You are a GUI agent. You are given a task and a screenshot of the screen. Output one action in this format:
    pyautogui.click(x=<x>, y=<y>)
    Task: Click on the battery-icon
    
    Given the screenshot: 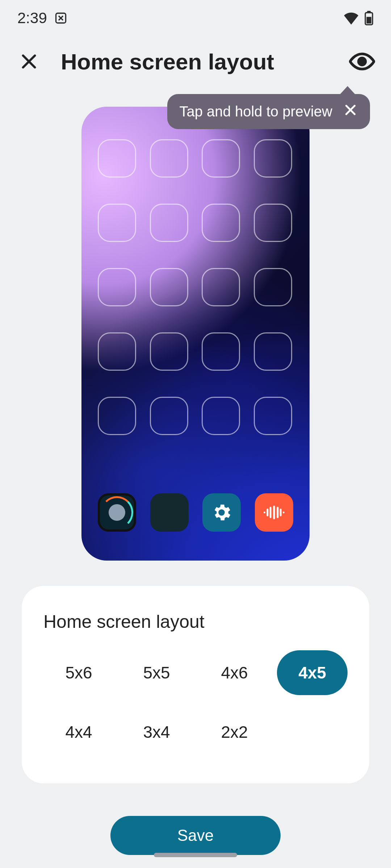 What is the action you would take?
    pyautogui.click(x=369, y=18)
    